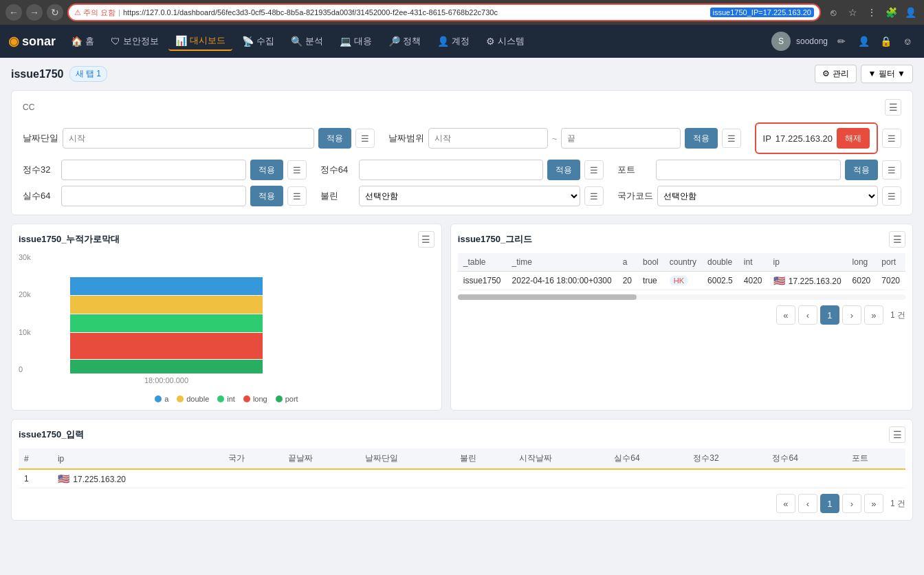 Image resolution: width=924 pixels, height=575 pixels. What do you see at coordinates (462, 12) in the screenshot?
I see `browser-chrome: ← → ↻ ⚠ 주의 요함 | https://127.0.0.1/dashbo…` at bounding box center [462, 12].